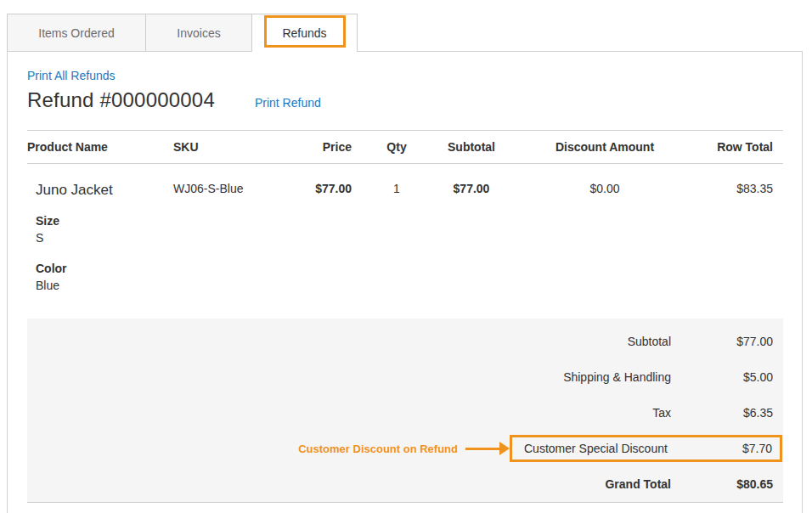  I want to click on col-header-qty: Qty, so click(397, 148).